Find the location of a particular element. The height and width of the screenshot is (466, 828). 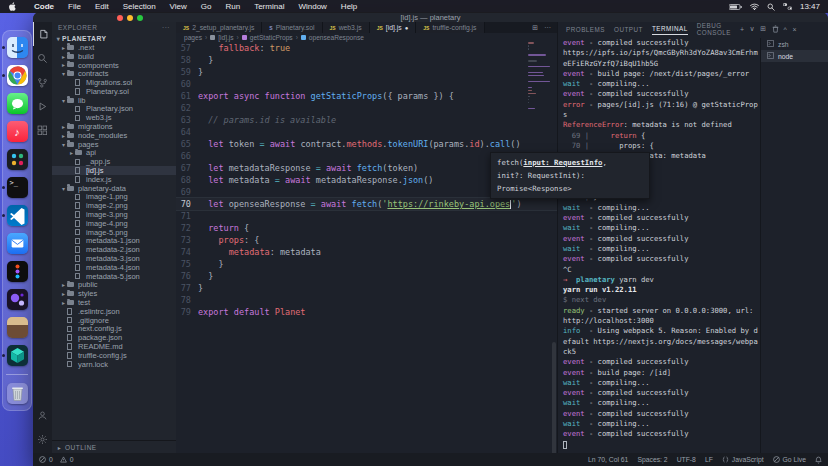

dock-item-figma is located at coordinates (18, 272).